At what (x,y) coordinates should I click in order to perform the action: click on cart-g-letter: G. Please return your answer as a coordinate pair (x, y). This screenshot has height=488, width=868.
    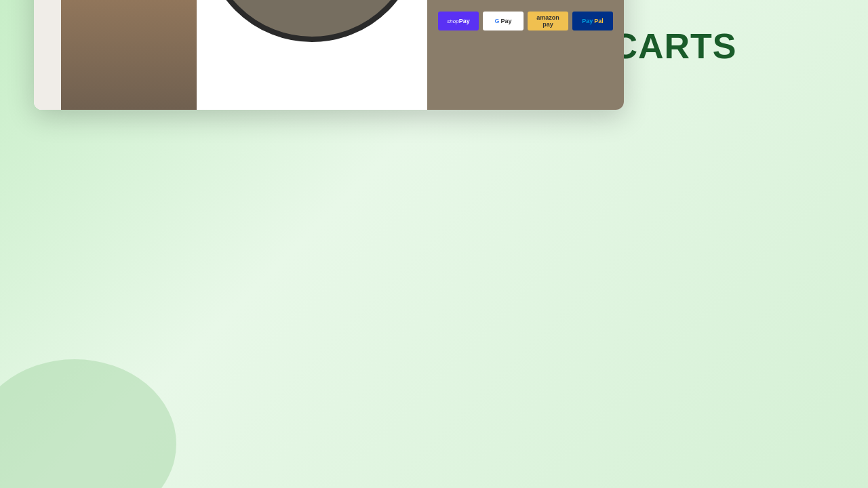
    Looking at the image, I should click on (496, 21).